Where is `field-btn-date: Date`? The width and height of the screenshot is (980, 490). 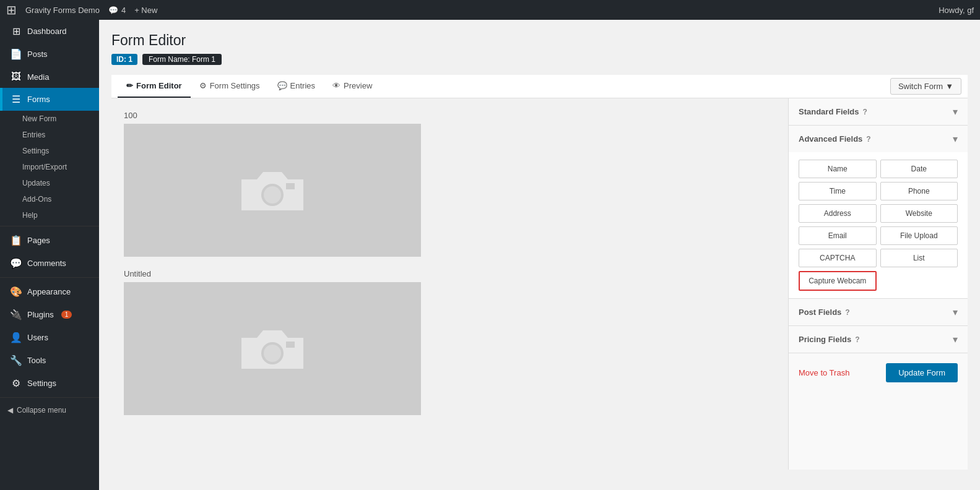 field-btn-date: Date is located at coordinates (919, 169).